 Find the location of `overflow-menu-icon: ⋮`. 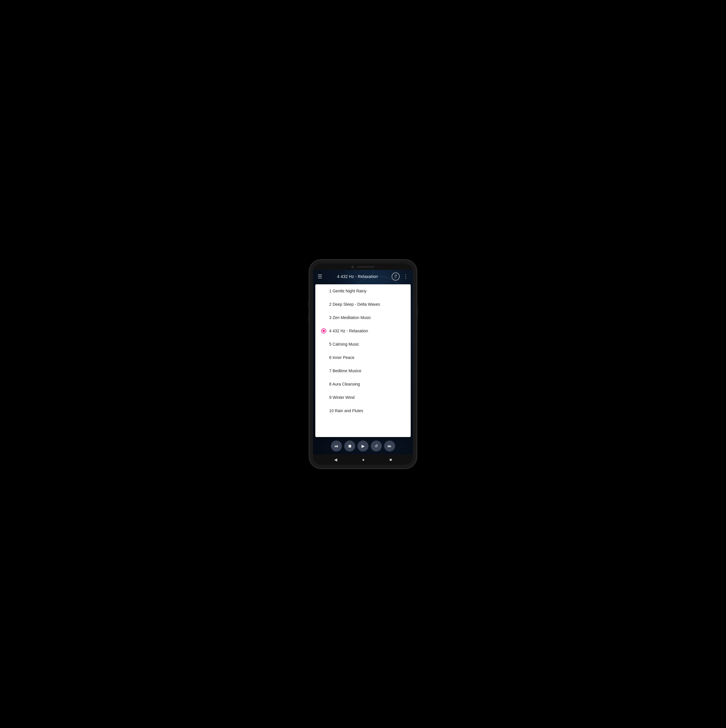

overflow-menu-icon: ⋮ is located at coordinates (406, 277).